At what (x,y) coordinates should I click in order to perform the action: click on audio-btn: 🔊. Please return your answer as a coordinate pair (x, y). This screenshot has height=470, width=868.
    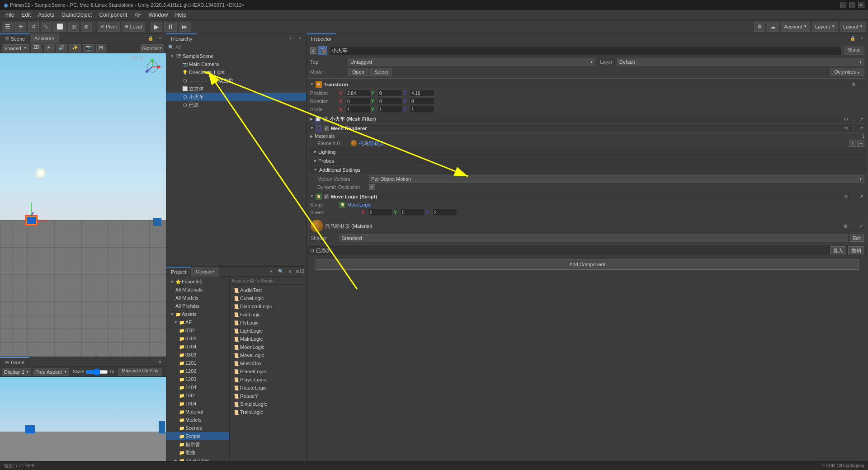
    Looking at the image, I should click on (61, 48).